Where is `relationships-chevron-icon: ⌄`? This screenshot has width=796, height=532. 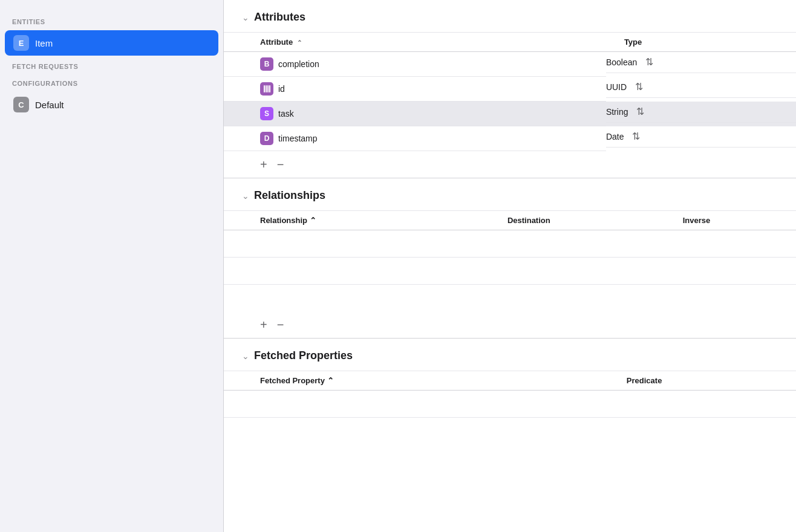
relationships-chevron-icon: ⌄ is located at coordinates (246, 196).